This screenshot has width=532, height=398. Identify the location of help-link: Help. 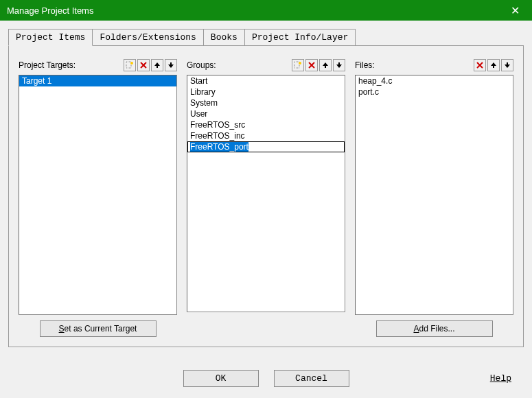
(501, 379).